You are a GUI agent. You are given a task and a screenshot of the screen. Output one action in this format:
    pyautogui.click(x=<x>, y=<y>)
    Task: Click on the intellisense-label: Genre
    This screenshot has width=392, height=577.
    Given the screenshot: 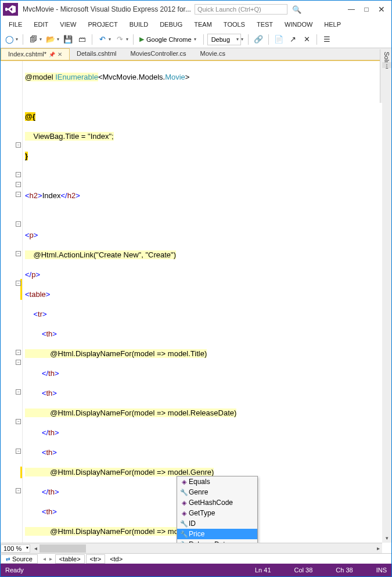 What is the action you would take?
    pyautogui.click(x=199, y=492)
    